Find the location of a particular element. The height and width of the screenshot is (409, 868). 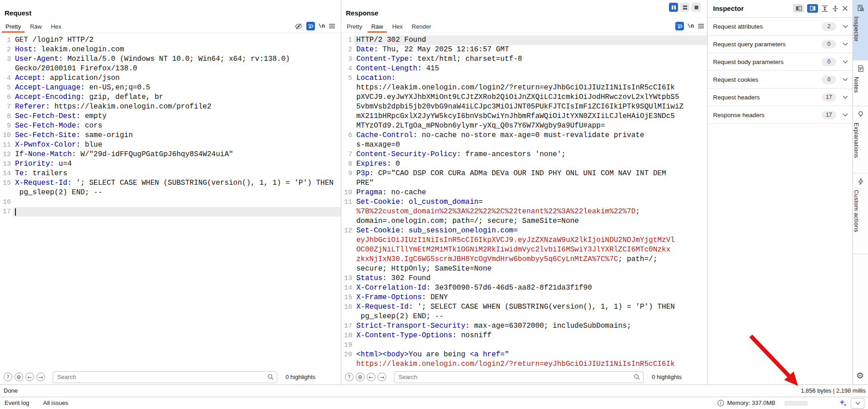

line-content: P3p: CP="CAO DSP COR CURa ADMa DEVa OUR … is located at coordinates (531, 173).